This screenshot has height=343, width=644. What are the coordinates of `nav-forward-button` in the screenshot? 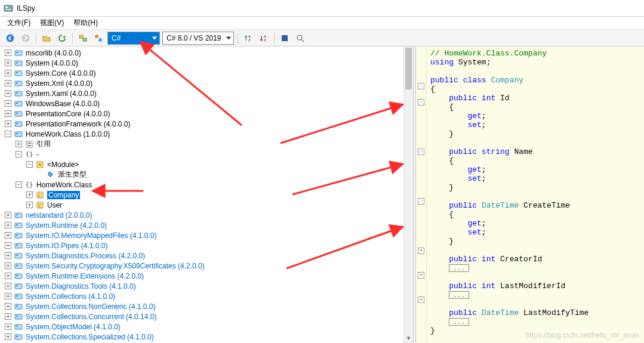 It's located at (26, 38).